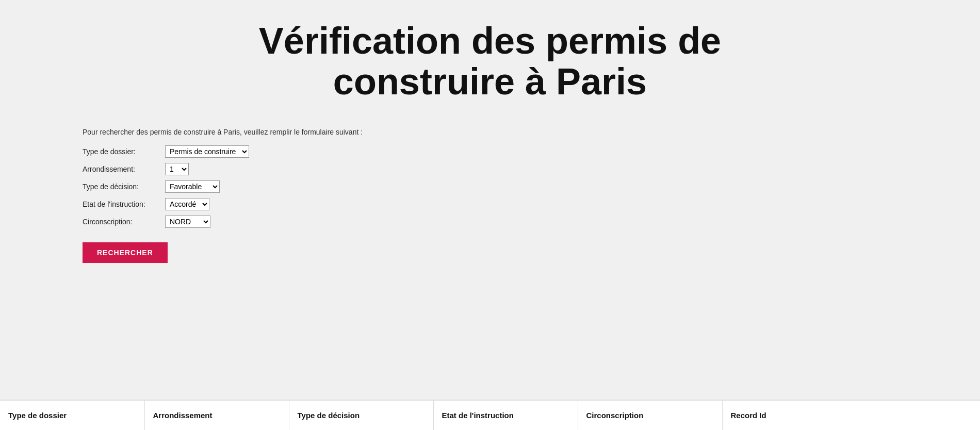  What do you see at coordinates (124, 222) in the screenshot?
I see `circonscription-label: Circonscription:` at bounding box center [124, 222].